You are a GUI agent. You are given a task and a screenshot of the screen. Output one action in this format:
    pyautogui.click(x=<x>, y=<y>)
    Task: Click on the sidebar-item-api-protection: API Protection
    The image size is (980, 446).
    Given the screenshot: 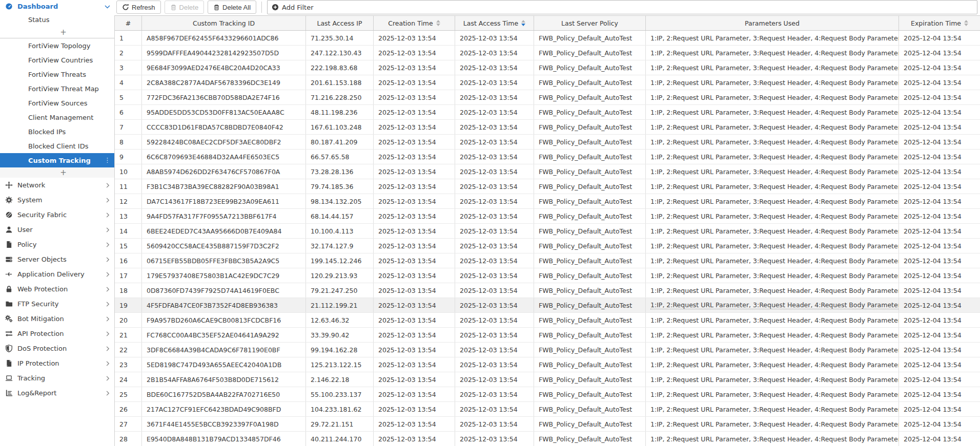 What is the action you would take?
    pyautogui.click(x=57, y=334)
    